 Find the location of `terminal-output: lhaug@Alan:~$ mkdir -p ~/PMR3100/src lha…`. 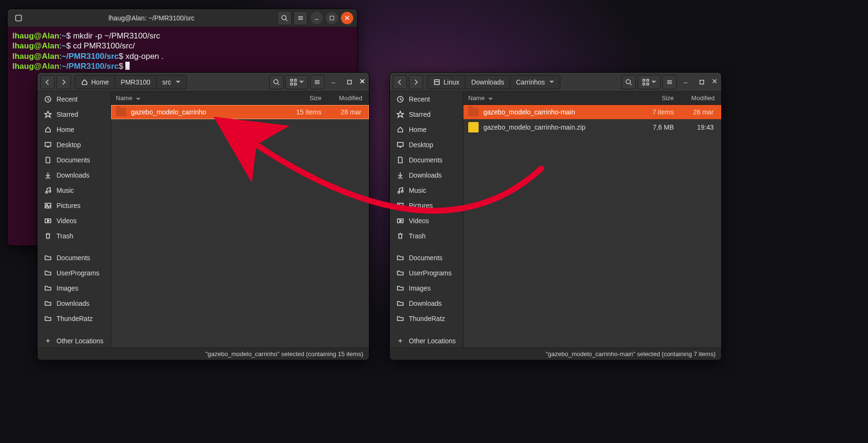

terminal-output: lhaug@Alan:~$ mkdir -p ~/PMR3100/src lha… is located at coordinates (182, 51).